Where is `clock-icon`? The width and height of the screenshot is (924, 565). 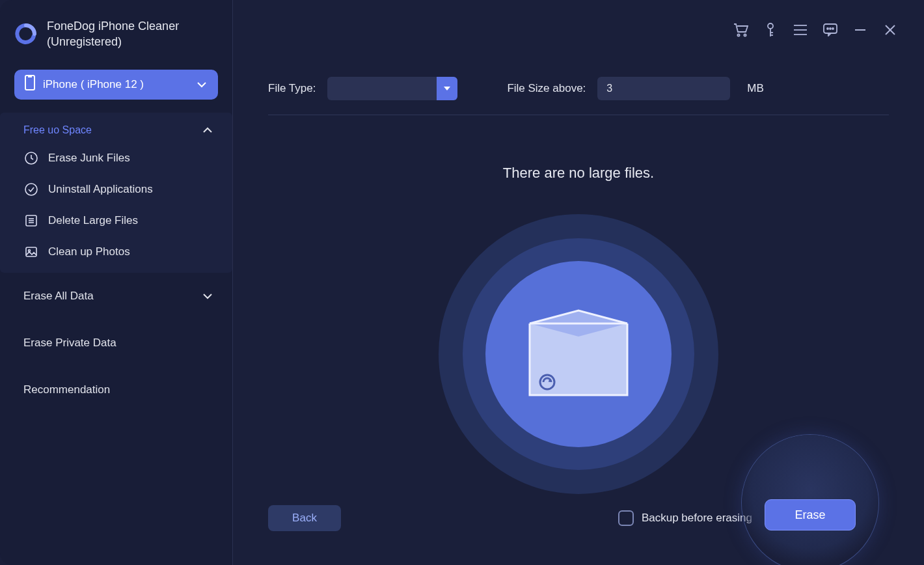
clock-icon is located at coordinates (31, 158).